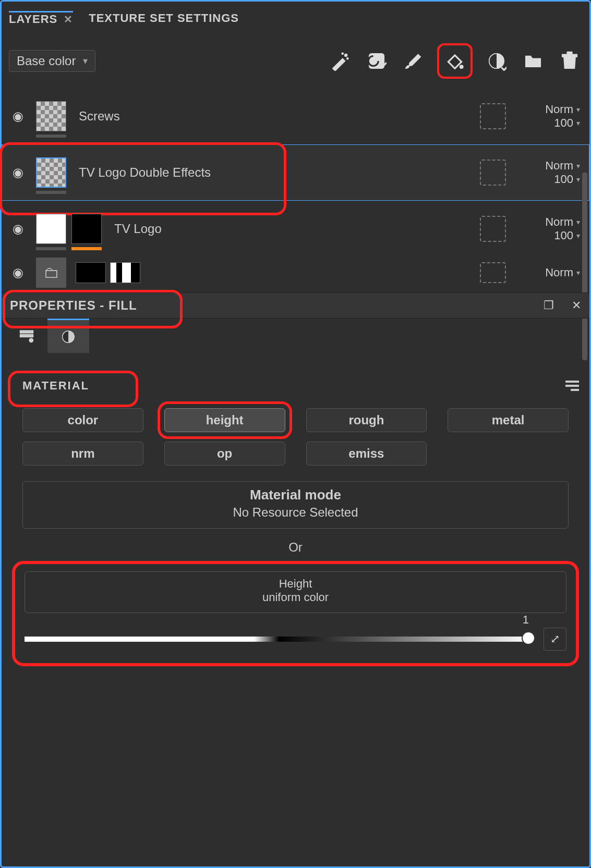 This screenshot has height=868, width=591. Describe the element at coordinates (295, 173) in the screenshot. I see `layer-row-tv-logo-double-effects: ◉ TV Logo Double Effects Norm▾ 100▾` at that location.